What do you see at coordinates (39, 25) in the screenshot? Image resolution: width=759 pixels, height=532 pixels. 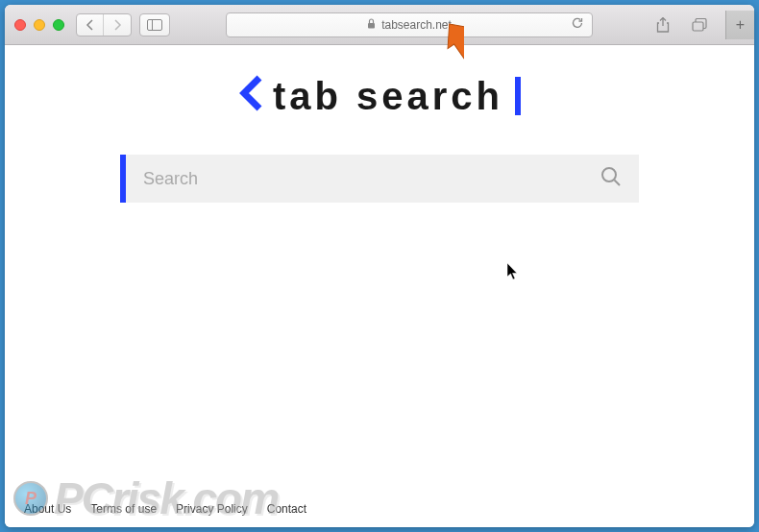 I see `window-controls` at bounding box center [39, 25].